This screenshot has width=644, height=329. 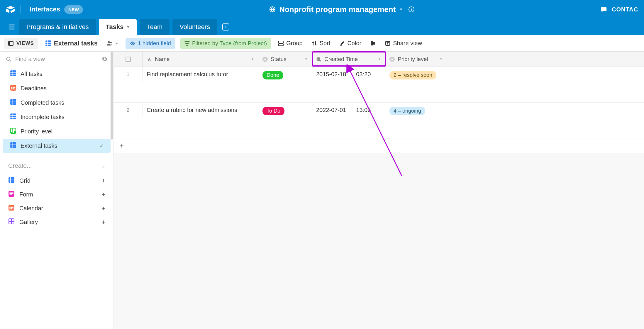 What do you see at coordinates (349, 59) in the screenshot?
I see `column-header-created-time: 31 Created Time ▼` at bounding box center [349, 59].